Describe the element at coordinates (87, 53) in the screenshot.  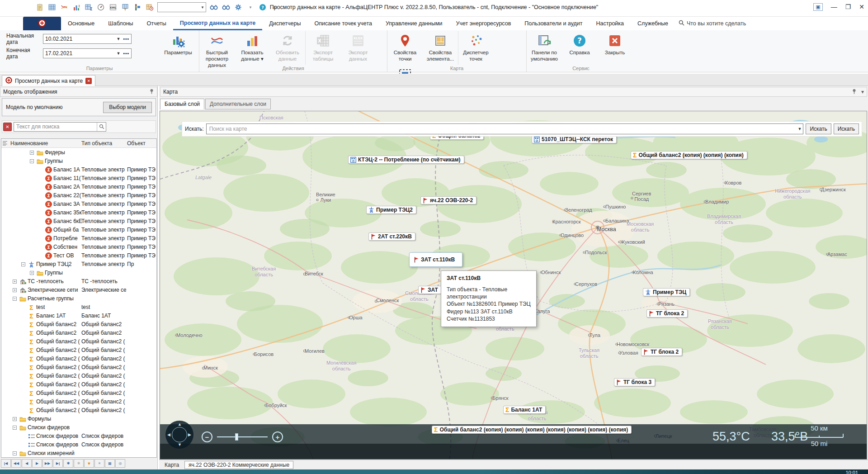
I see `end-date-field: 17.02.2021 ▼ •••` at that location.